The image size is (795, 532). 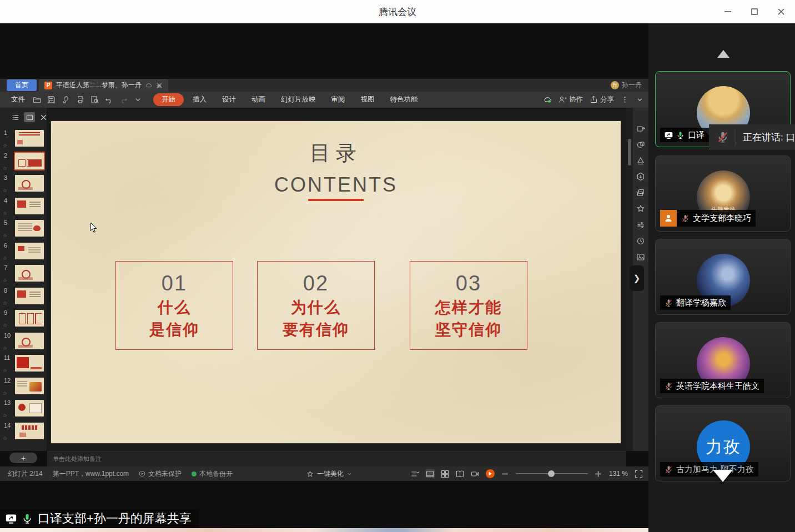 What do you see at coordinates (289, 100) in the screenshot?
I see `ribbon-tabs: 开始 插入 设计 动画 幻灯片放映 审阅 视图 特色功能` at bounding box center [289, 100].